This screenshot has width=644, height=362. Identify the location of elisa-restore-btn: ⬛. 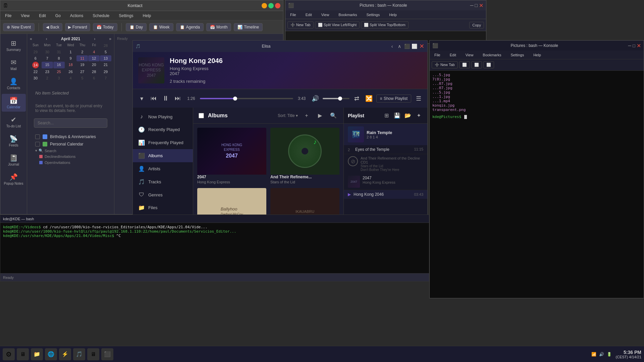
(407, 46).